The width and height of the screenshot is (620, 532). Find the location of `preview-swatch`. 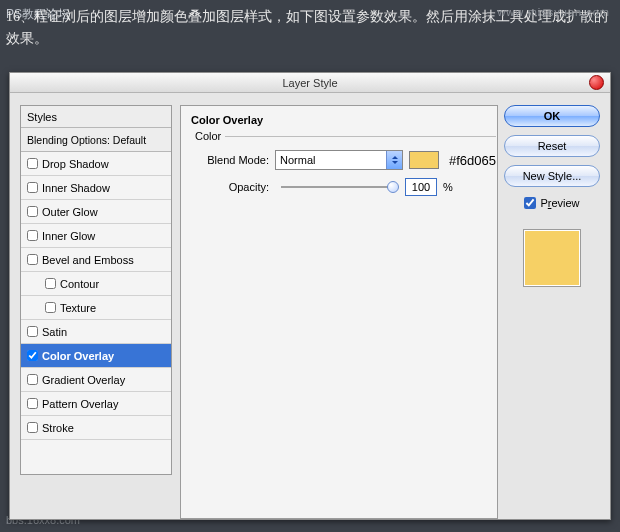

preview-swatch is located at coordinates (552, 258).